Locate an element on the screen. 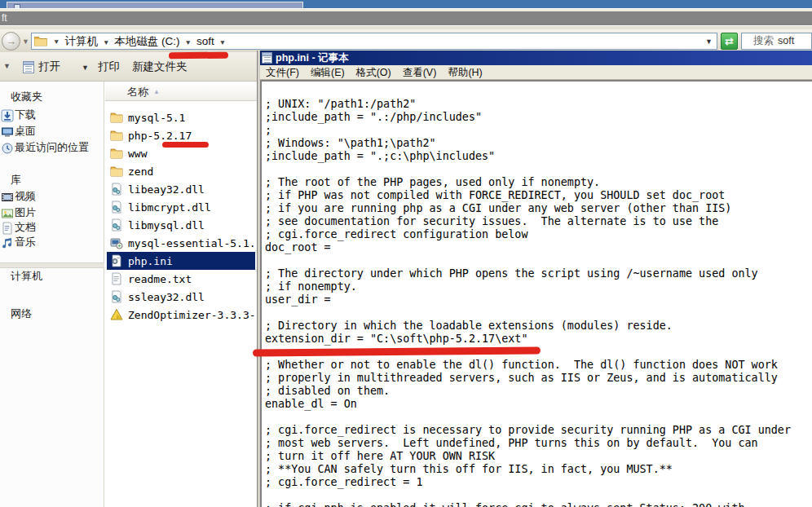 Image resolution: width=812 pixels, height=507 pixels. sidebar-item-label: 最近访问的位置 is located at coordinates (52, 148).